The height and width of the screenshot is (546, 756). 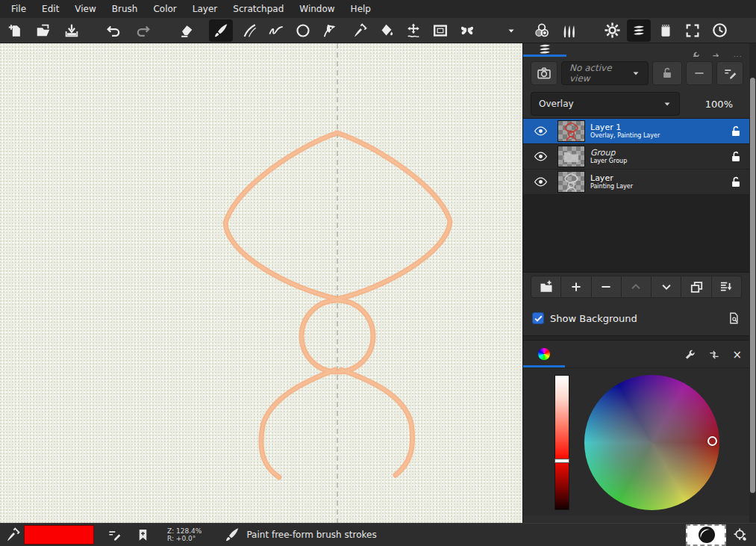 I want to click on layers-tab, so click(x=545, y=50).